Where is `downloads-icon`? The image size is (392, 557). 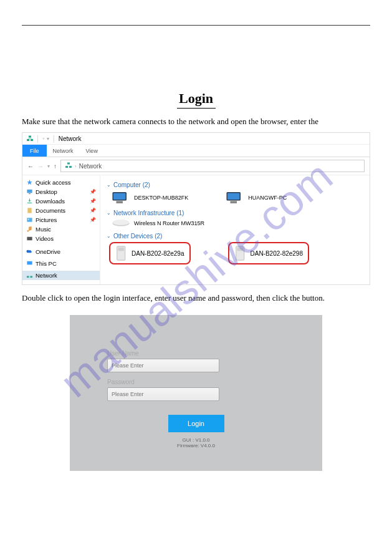
downloads-icon is located at coordinates (30, 201).